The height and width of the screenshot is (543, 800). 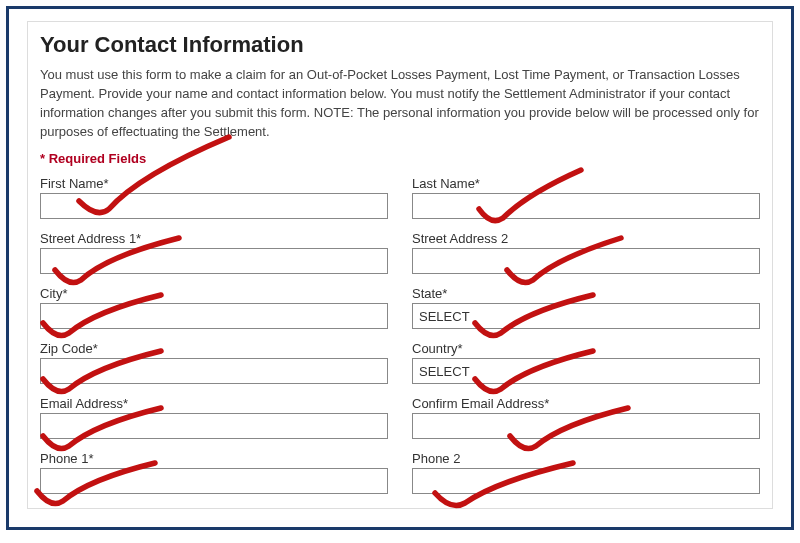 What do you see at coordinates (586, 261) in the screenshot?
I see `input-street2` at bounding box center [586, 261].